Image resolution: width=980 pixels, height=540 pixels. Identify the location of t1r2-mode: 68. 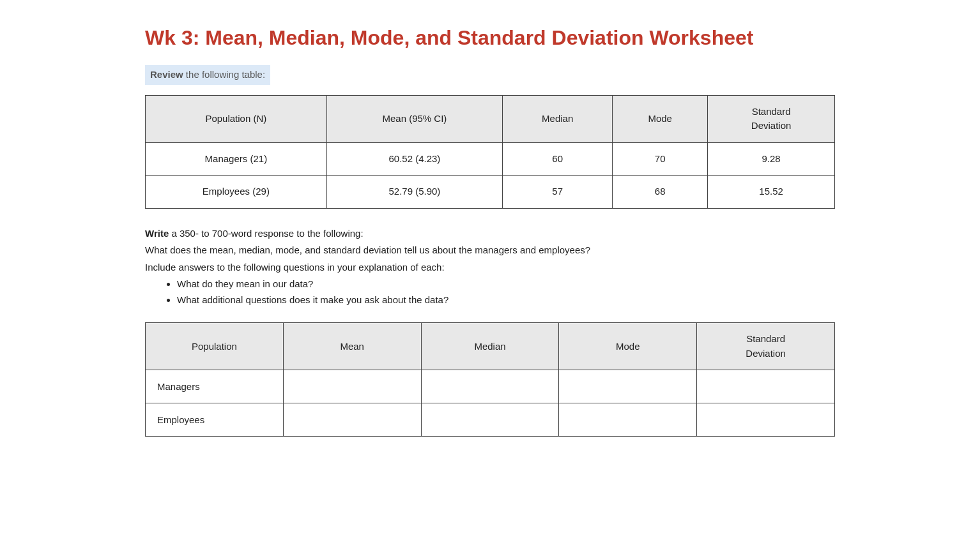
(661, 192).